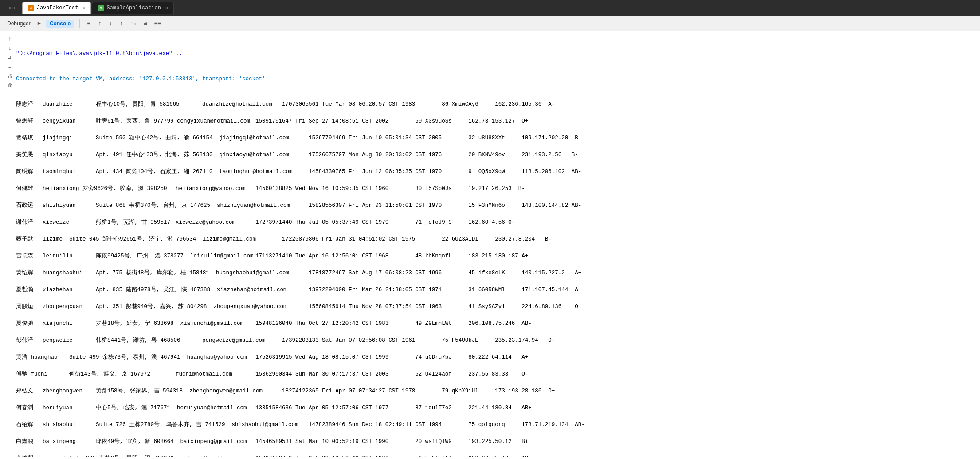 The height and width of the screenshot is (459, 980). I want to click on toolbar-down-icon: ↓, so click(110, 24).